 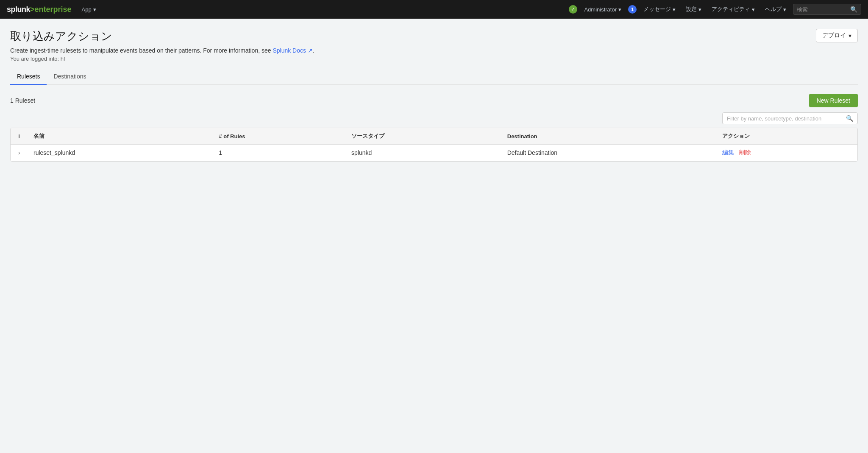 I want to click on filter-search-icon: 🔍, so click(x=849, y=118).